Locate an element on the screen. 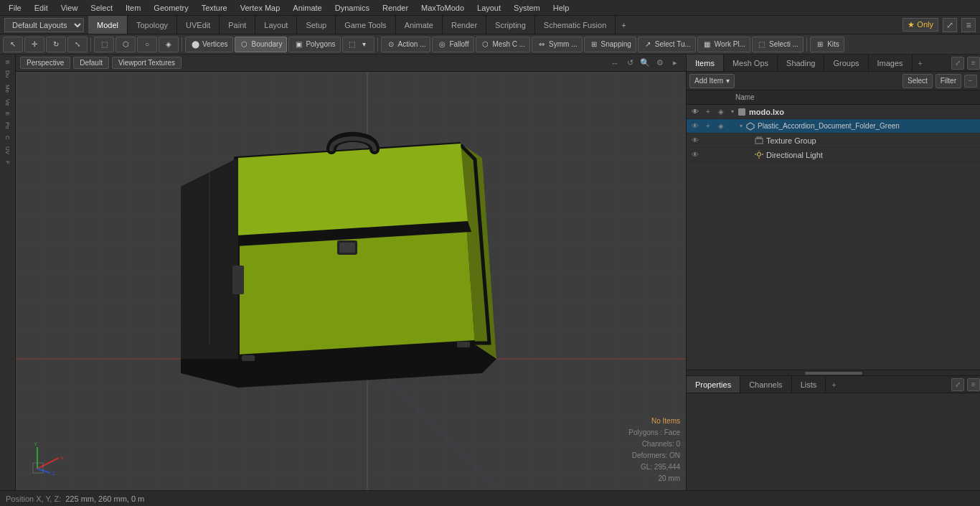 Image resolution: width=980 pixels, height=506 pixels. menu-maxtomode: MaxToModo is located at coordinates (443, 8).